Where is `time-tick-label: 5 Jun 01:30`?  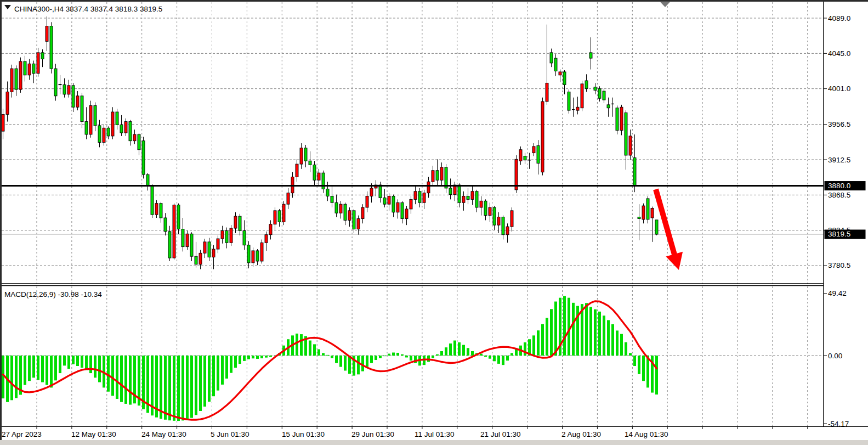 time-tick-label: 5 Jun 01:30 is located at coordinates (230, 435).